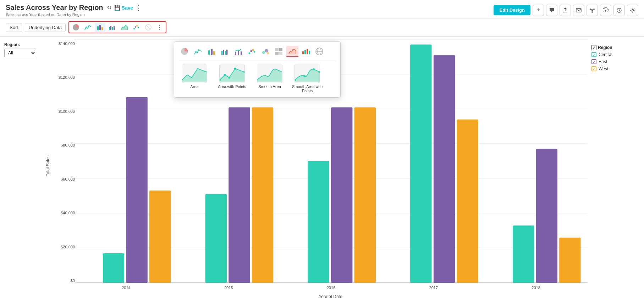 This screenshot has height=303, width=644. Describe the element at coordinates (117, 27) in the screenshot. I see `chart-type-bar: ⋮` at that location.